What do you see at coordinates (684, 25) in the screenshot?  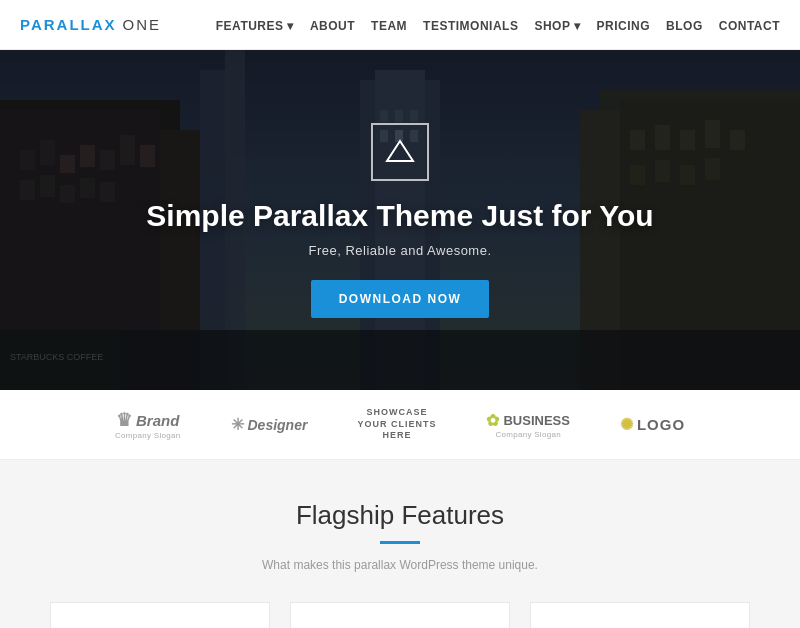 I see `nav-item-blog: BLOG` at bounding box center [684, 25].